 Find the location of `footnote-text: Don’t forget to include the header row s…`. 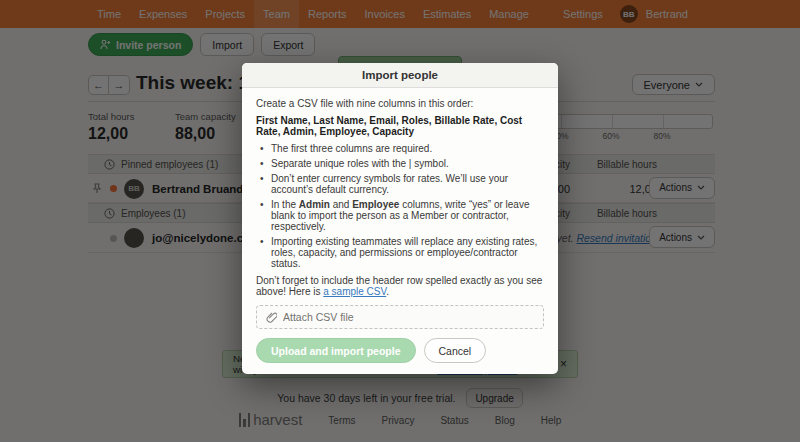

footnote-text: Don’t forget to include the header row s… is located at coordinates (399, 286).